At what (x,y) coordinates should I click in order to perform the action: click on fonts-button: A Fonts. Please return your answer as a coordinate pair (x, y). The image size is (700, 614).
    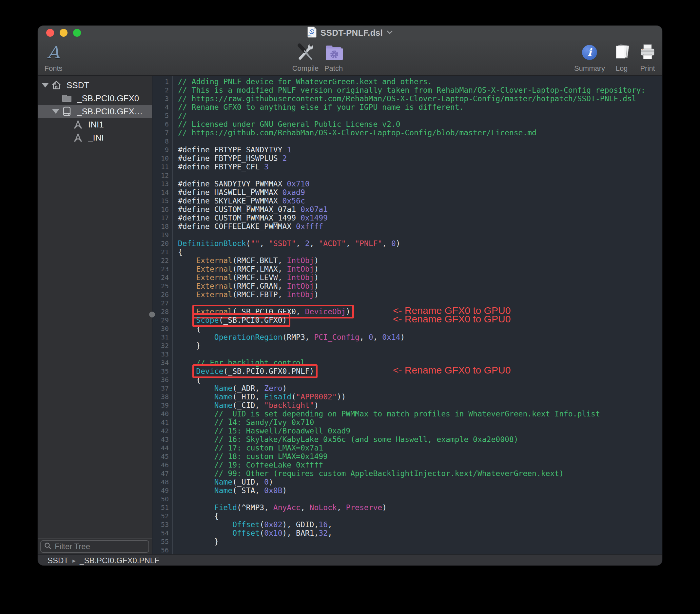
    Looking at the image, I should click on (53, 57).